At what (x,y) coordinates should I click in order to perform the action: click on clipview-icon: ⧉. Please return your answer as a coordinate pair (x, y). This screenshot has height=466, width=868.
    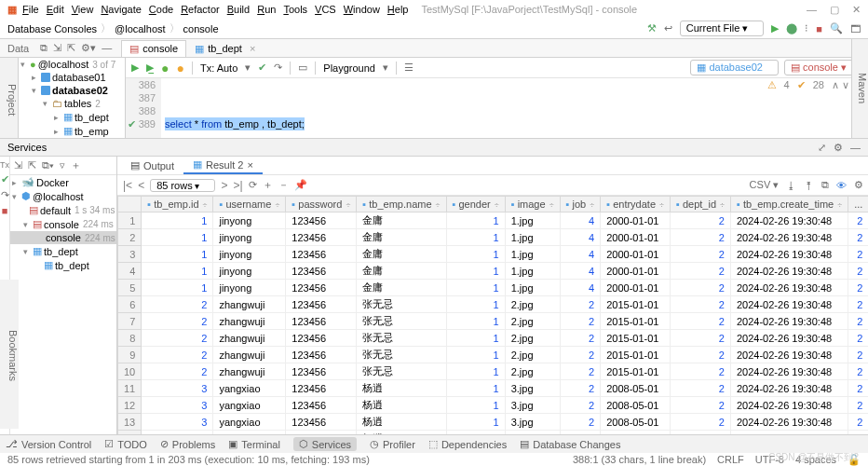
    Looking at the image, I should click on (825, 185).